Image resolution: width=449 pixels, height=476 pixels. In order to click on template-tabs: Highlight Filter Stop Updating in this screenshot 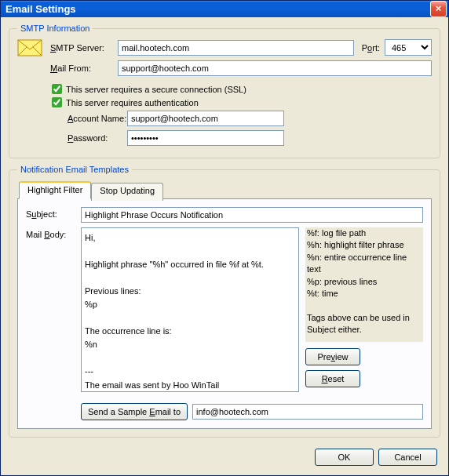, I will do `click(225, 190)`.